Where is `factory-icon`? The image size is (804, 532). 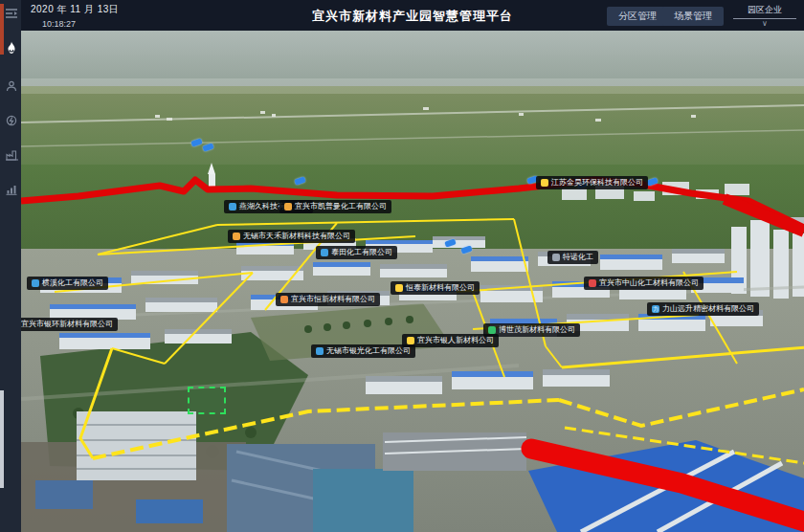
factory-icon is located at coordinates (11, 155).